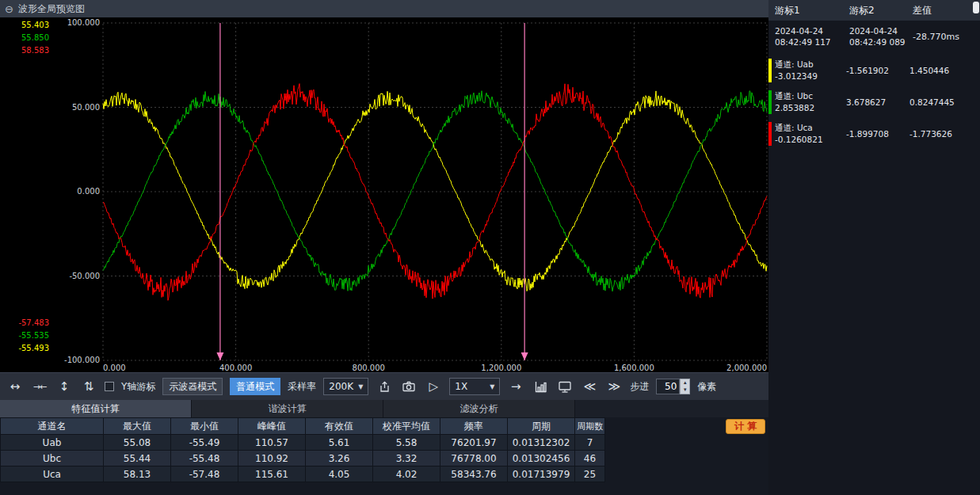  I want to click on normal-mode-button: 普通模式, so click(255, 386).